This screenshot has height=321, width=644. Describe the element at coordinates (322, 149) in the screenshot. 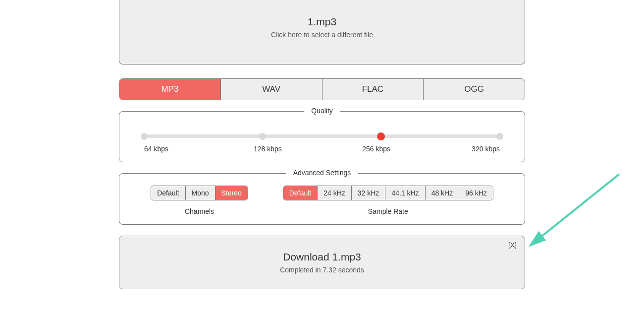

I see `quality-labels: 64 kbps 128 kbps 256 kbps 320 kbps` at that location.